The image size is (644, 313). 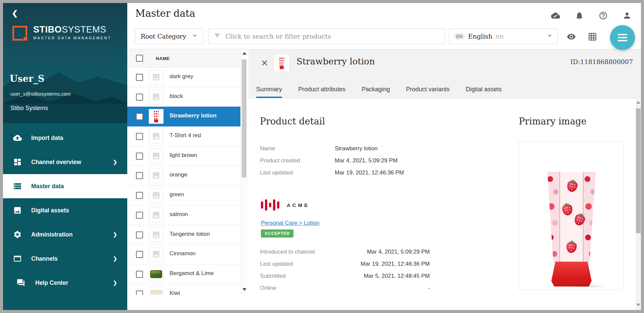 What do you see at coordinates (163, 36) in the screenshot?
I see `category-dropdown-value: Root Category` at bounding box center [163, 36].